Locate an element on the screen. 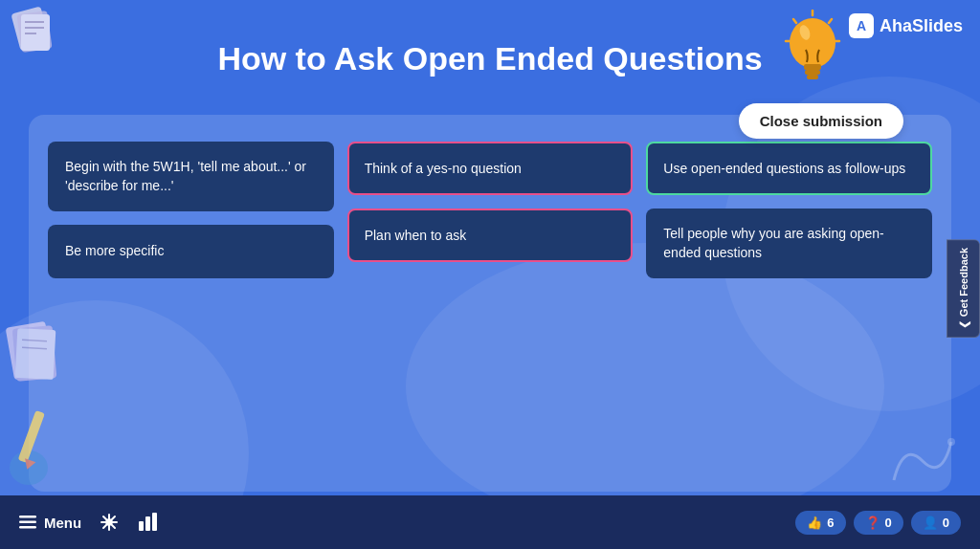  user-count: 0 is located at coordinates (946, 522).